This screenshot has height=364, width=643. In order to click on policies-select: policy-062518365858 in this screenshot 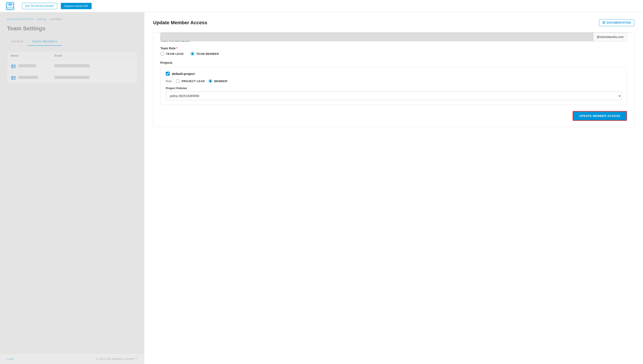, I will do `click(394, 96)`.